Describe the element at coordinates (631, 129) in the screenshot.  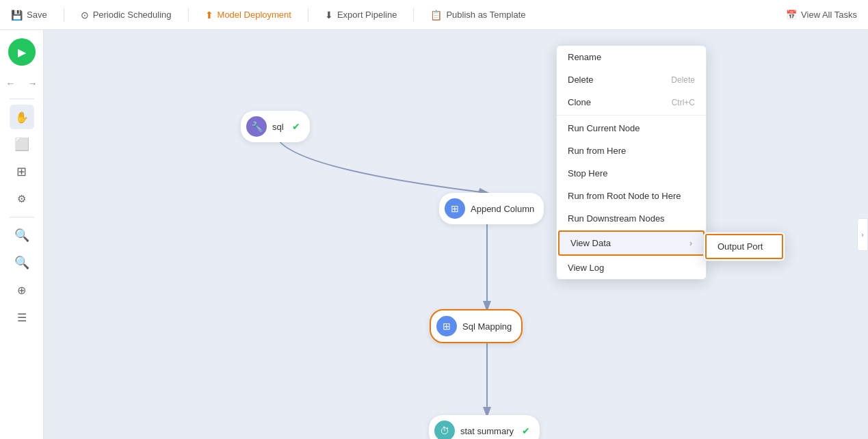
I see `context-run-current: Run Current Node` at that location.